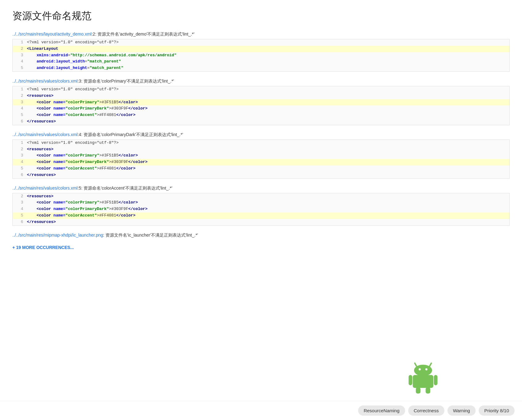 This screenshot has height=420, width=522. I want to click on issue-header-issue-1: ../../src/main/res/layout/activity_demo.…, so click(261, 34).